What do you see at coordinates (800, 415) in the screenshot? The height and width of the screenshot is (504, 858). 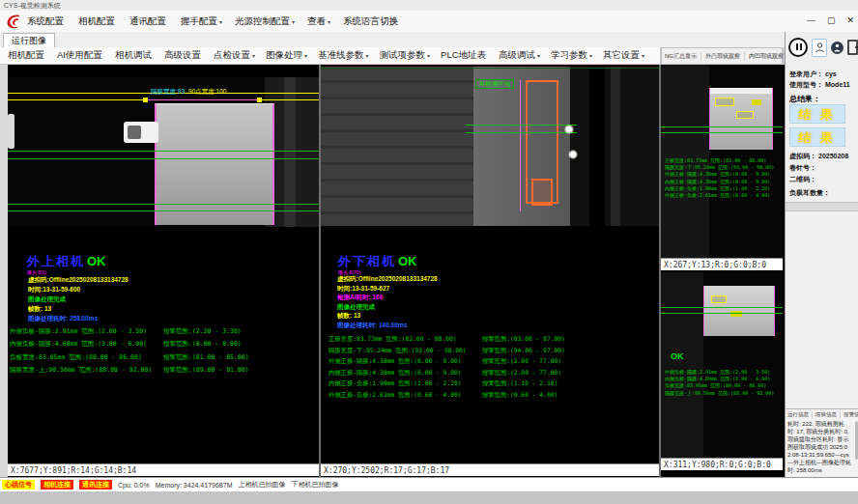 I see `info-tab: 运行信息` at bounding box center [800, 415].